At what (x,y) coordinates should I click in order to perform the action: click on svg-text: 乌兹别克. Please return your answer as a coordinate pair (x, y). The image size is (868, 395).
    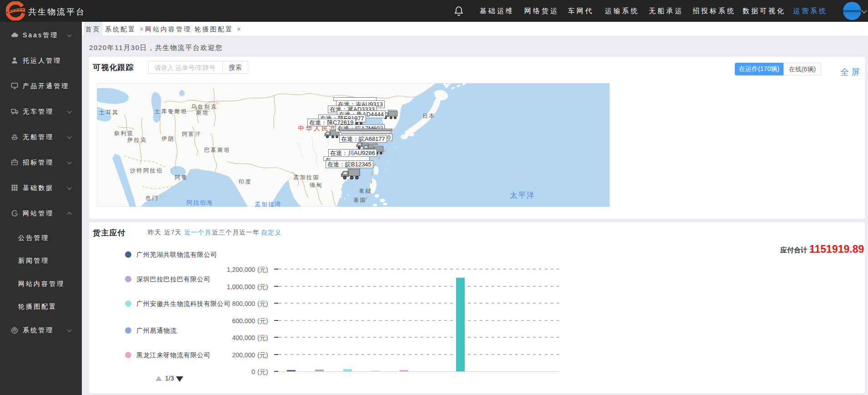
    Looking at the image, I should click on (204, 107).